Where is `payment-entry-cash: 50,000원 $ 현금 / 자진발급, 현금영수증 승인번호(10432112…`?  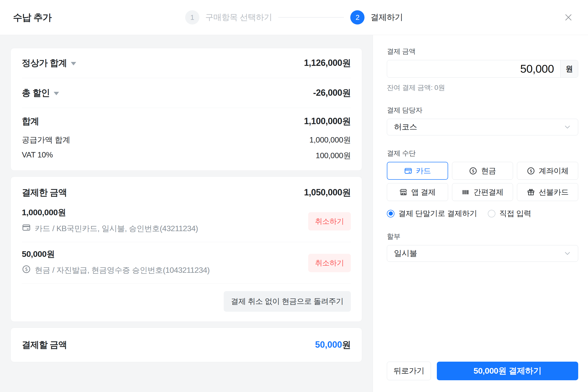 payment-entry-cash: 50,000원 $ 현금 / 자진발급, 현금영수증 승인번호(10432112… is located at coordinates (186, 263).